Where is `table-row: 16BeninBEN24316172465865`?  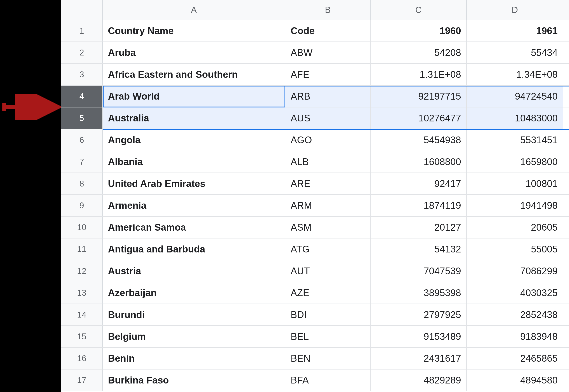 table-row: 16BeninBEN24316172465865 is located at coordinates (315, 359).